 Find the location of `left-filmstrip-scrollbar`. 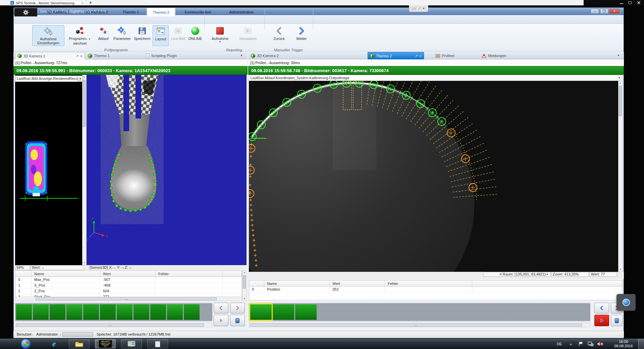

left-filmstrip-scrollbar is located at coordinates (114, 325).